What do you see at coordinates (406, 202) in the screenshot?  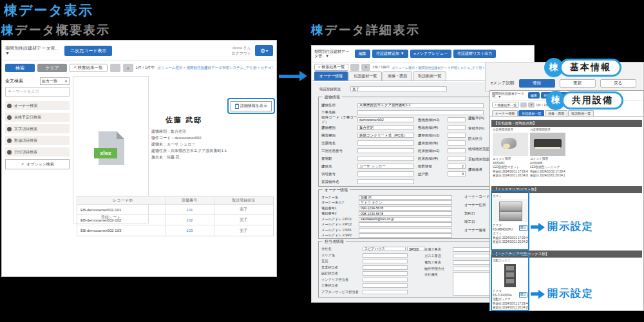 I see `field-input: サトウ タケシ` at bounding box center [406, 202].